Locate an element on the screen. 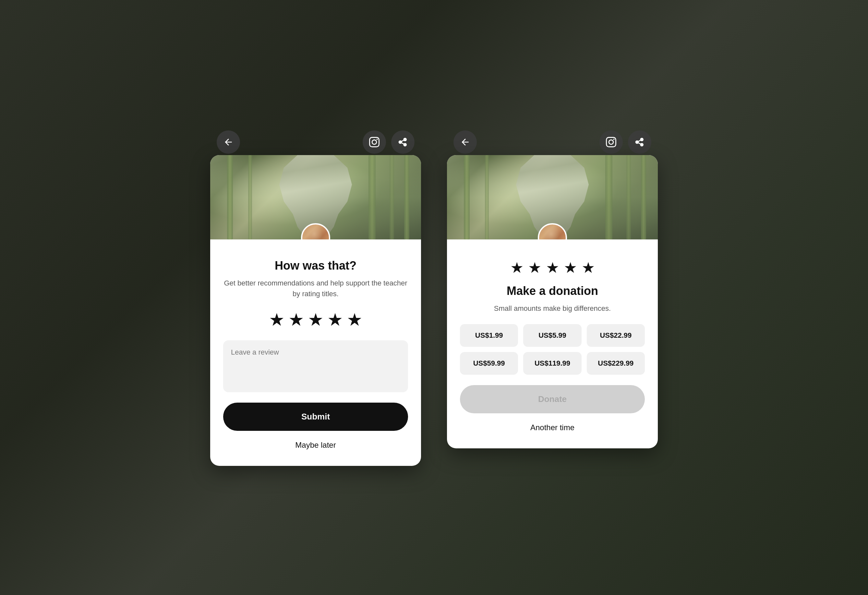 This screenshot has height=595, width=868. left-stars: ★ ★ ★ ★ ★ is located at coordinates (316, 320).